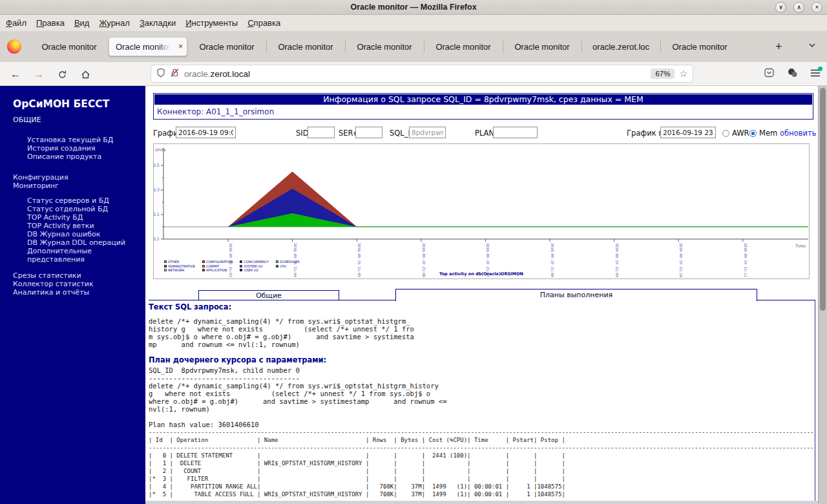  Describe the element at coordinates (217, 74) in the screenshot. I see `url-text: oracle.zerot.local` at that location.